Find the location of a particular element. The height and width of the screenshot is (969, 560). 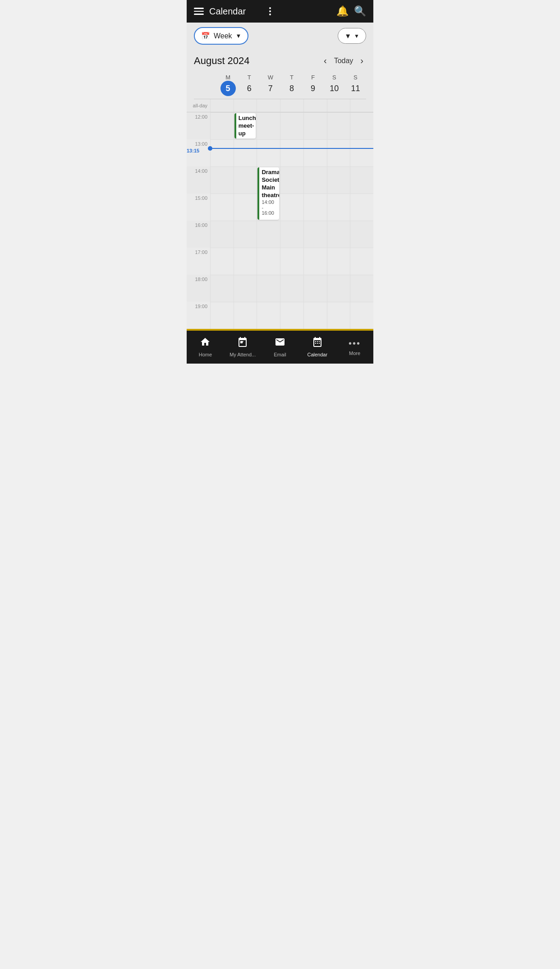

bottom-navigation: Home My Attend... Email Calendar ••• Mor… is located at coordinates (280, 347).